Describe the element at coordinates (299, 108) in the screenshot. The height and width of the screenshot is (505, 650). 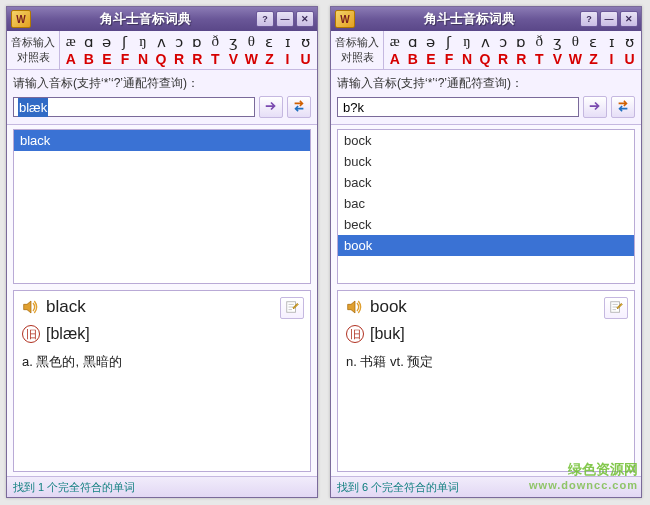
I see `swap-icon` at that location.